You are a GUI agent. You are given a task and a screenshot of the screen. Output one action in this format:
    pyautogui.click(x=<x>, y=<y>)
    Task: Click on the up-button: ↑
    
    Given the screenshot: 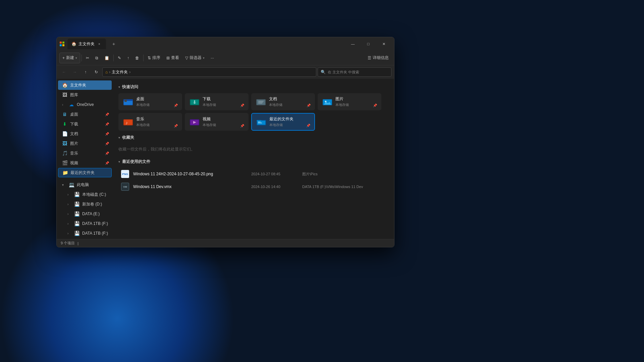 What is the action you would take?
    pyautogui.click(x=86, y=72)
    